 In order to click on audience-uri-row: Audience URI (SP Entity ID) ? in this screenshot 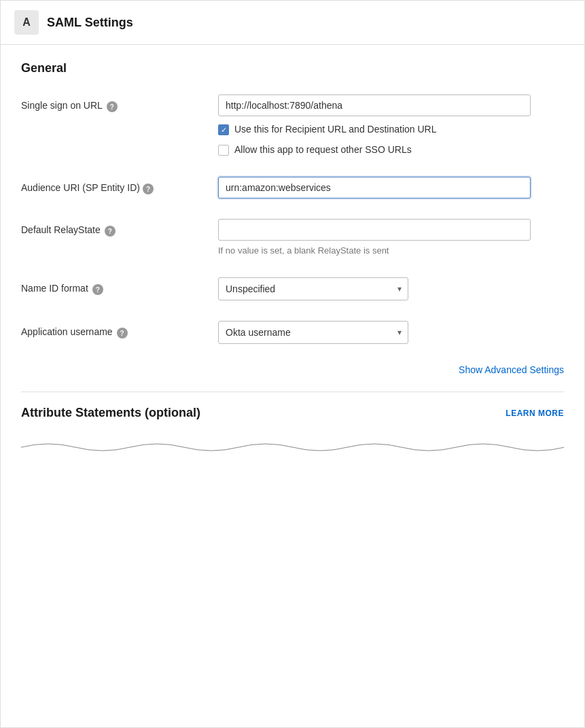, I will do `click(292, 188)`.